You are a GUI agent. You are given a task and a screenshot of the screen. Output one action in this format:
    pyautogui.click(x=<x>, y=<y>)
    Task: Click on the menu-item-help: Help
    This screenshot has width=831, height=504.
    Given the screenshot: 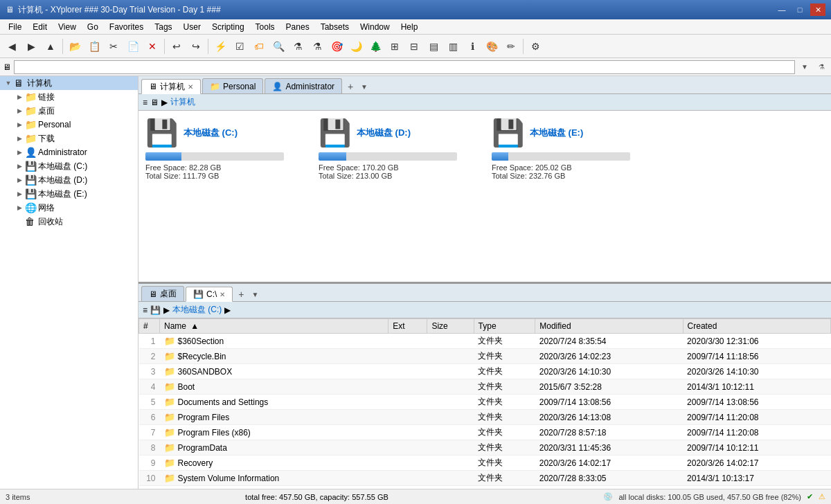 What is the action you would take?
    pyautogui.click(x=410, y=26)
    